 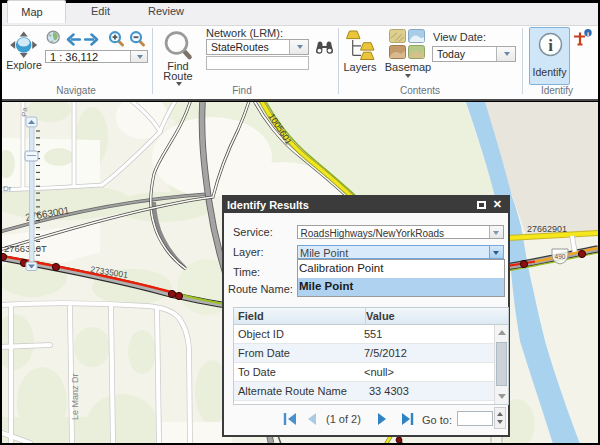 What do you see at coordinates (560, 256) in the screenshot?
I see `svg-text: 490` at bounding box center [560, 256].